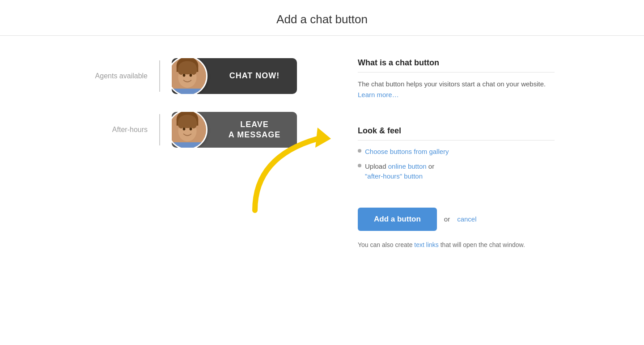 Image resolution: width=644 pixels, height=345 pixels. Describe the element at coordinates (456, 160) in the screenshot. I see `look-feel-section: Look & feel Choose buttons from gallery …` at that location.